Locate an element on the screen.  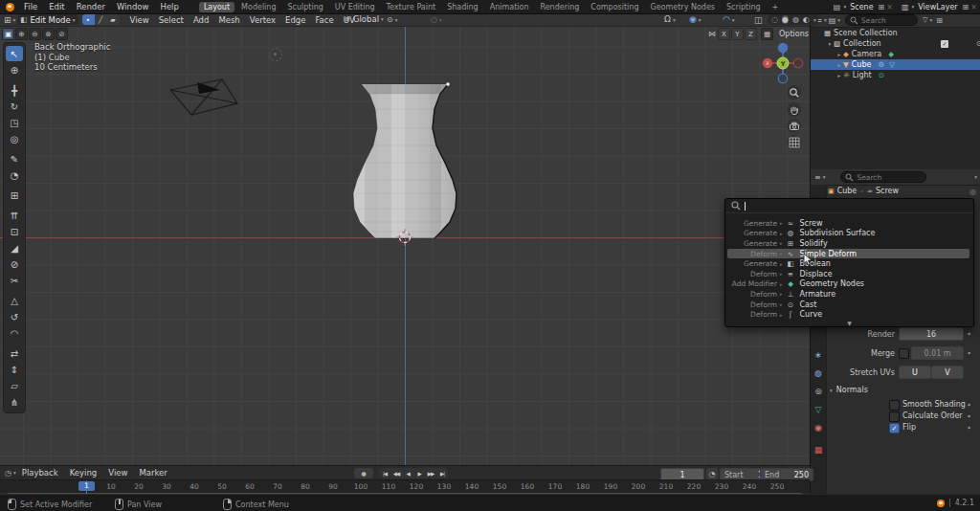
shading-material-icon: ◍ is located at coordinates (796, 19).